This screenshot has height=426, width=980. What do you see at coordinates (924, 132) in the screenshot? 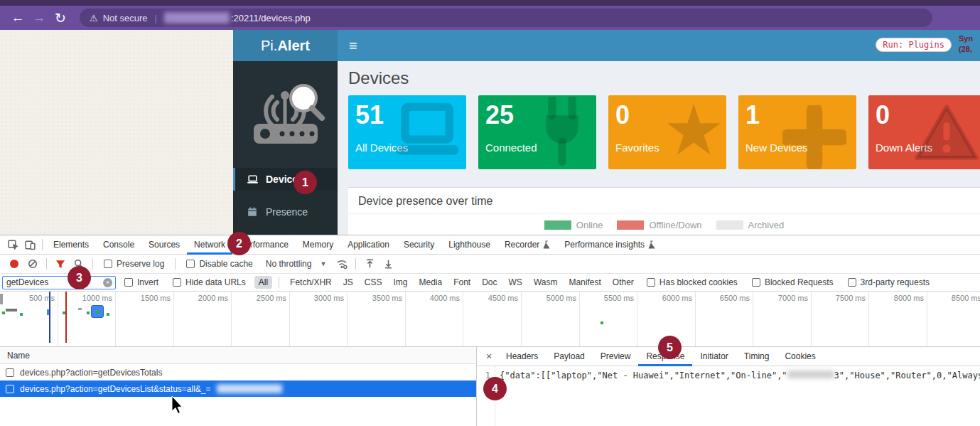
I see `card-down-alerts: 0 Down Alerts` at bounding box center [924, 132].